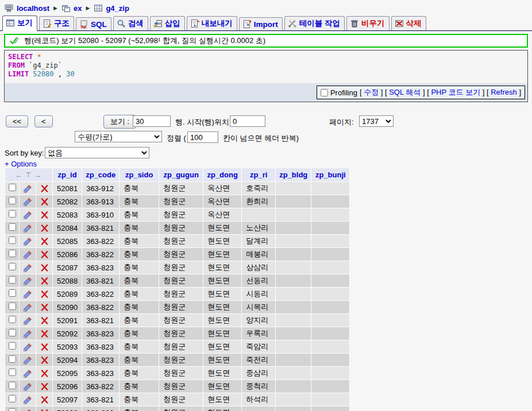 The image size is (532, 411). I want to click on column-header-zp-sido: zp_sido, so click(139, 175).